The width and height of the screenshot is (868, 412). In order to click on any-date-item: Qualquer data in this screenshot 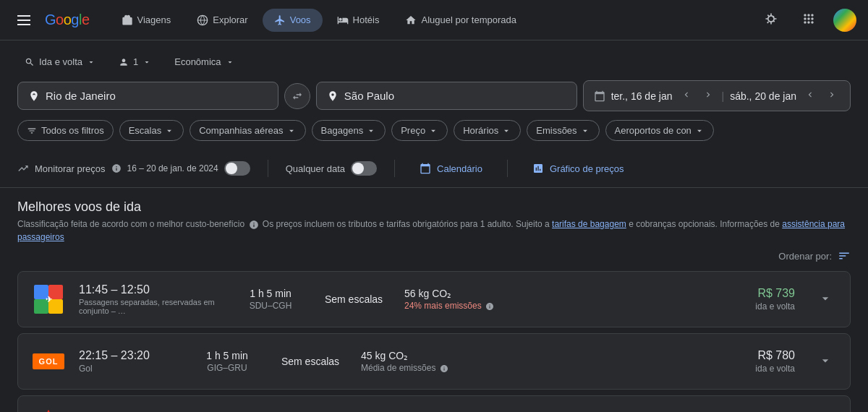, I will do `click(331, 168)`.